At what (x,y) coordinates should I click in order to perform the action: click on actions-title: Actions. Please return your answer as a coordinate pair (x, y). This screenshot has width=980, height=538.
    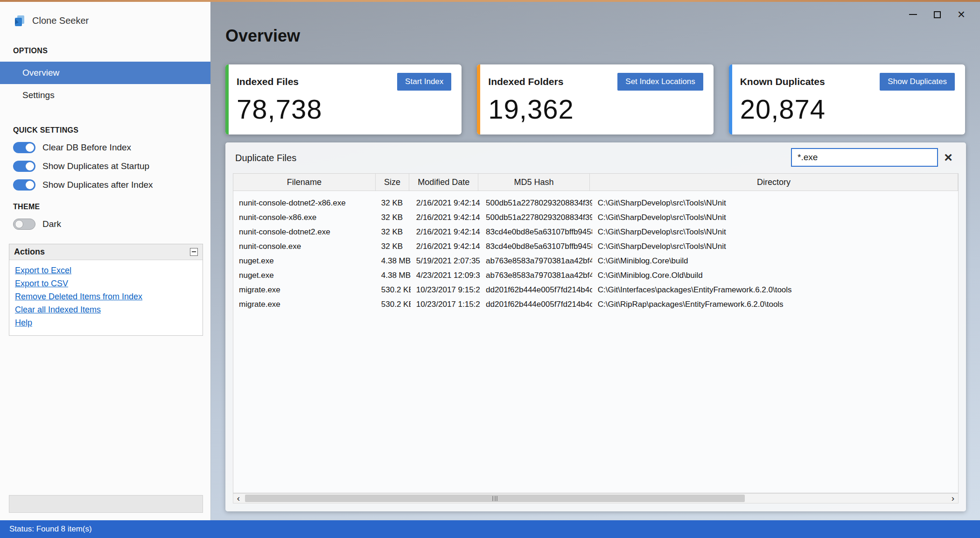
    Looking at the image, I should click on (29, 252).